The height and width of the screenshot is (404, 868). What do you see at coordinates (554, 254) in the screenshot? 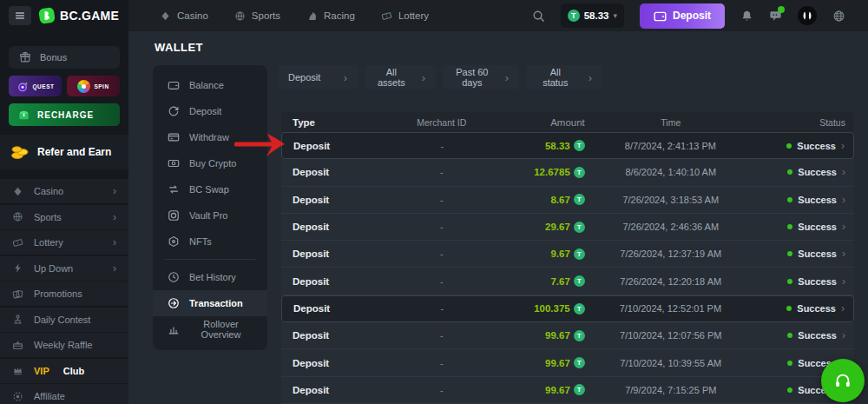
I see `cell-amount: 9.67T` at bounding box center [554, 254].